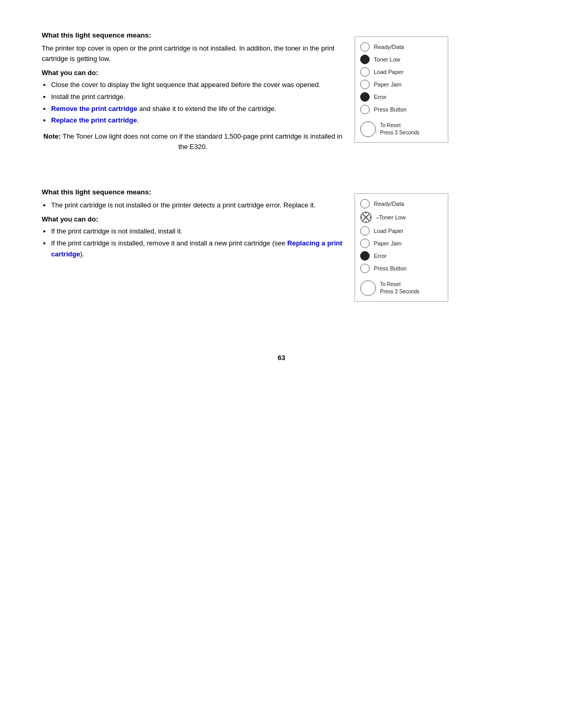 The width and height of the screenshot is (563, 728). What do you see at coordinates (193, 219) in the screenshot?
I see `section-2-subheading: What you can do:` at bounding box center [193, 219].